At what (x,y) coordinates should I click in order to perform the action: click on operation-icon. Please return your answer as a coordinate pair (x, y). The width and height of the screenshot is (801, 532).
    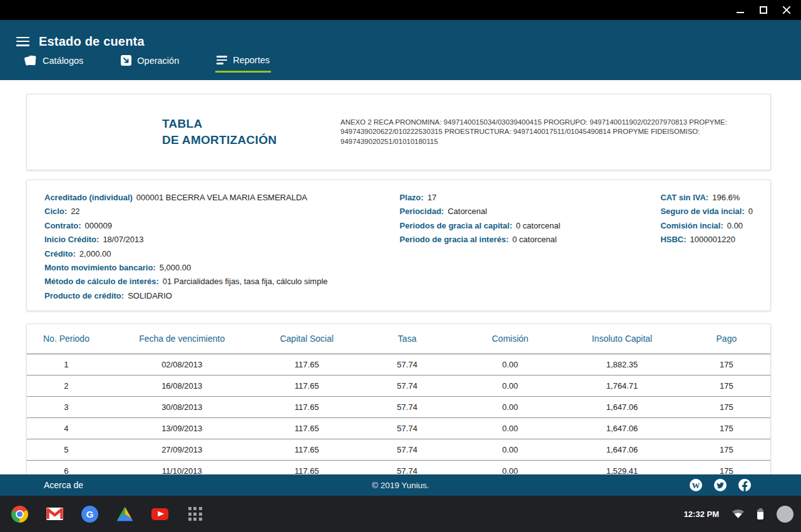
    Looking at the image, I should click on (126, 60).